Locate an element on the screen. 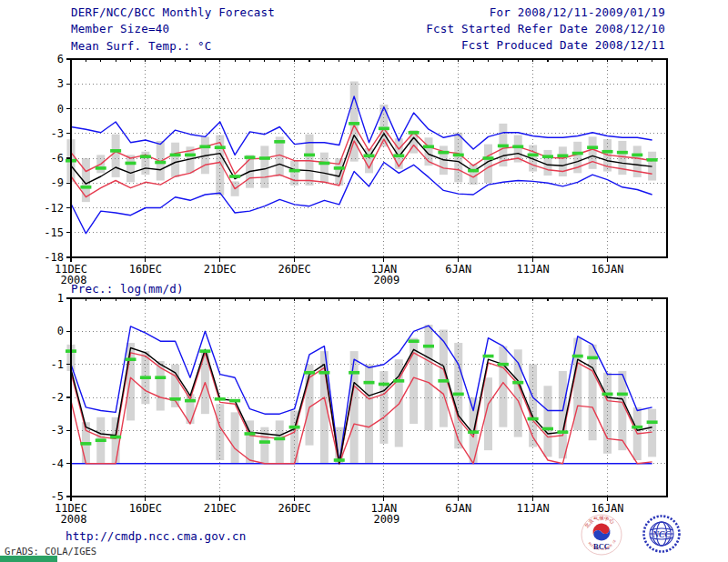 The width and height of the screenshot is (728, 562). y-tick-label: 6 is located at coordinates (60, 59).